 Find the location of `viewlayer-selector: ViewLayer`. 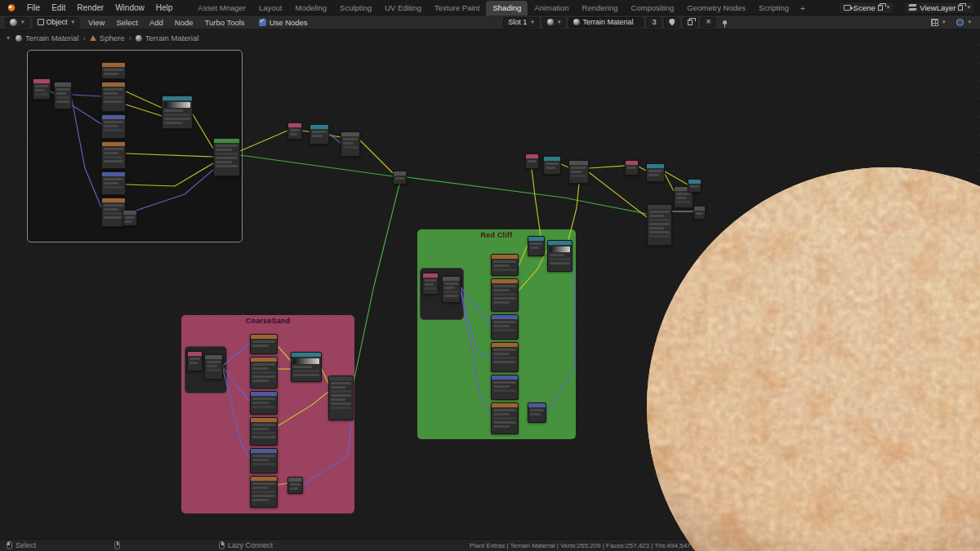

viewlayer-selector: ViewLayer is located at coordinates (939, 8).